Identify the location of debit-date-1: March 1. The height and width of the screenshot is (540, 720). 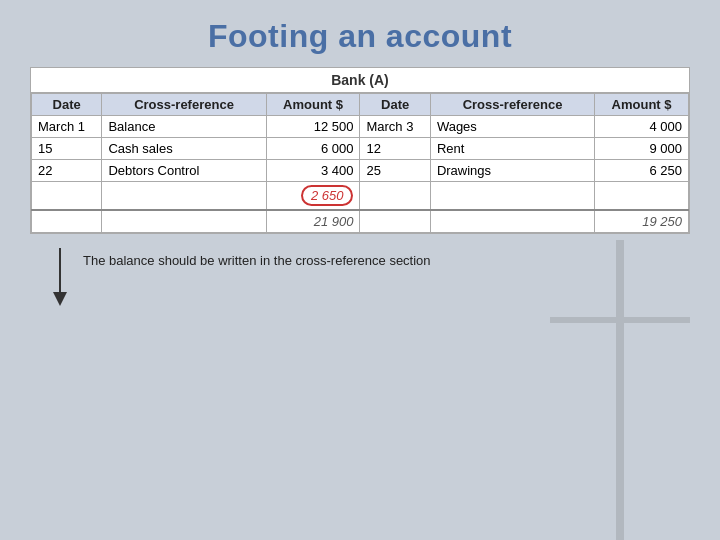
(67, 127).